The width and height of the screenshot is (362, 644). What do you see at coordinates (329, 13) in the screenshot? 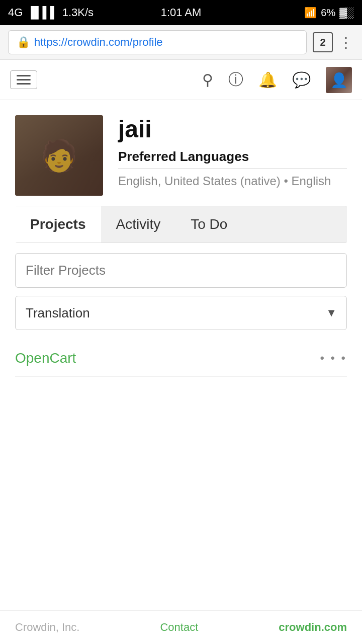
I see `status-right: 📶 6% ▓░` at bounding box center [329, 13].